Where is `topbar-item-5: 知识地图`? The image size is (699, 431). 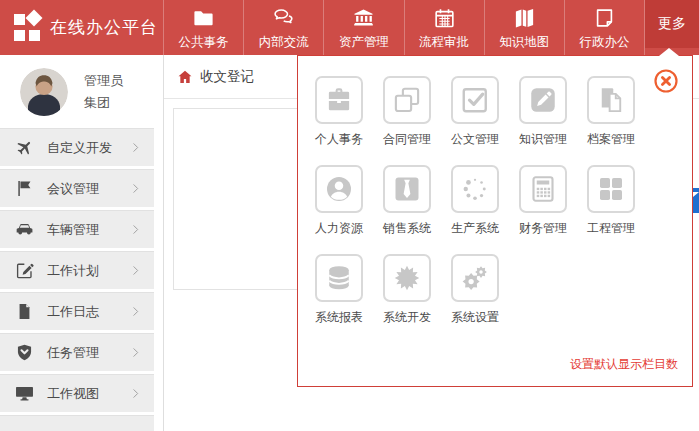 topbar-item-5: 知识地图 is located at coordinates (524, 28).